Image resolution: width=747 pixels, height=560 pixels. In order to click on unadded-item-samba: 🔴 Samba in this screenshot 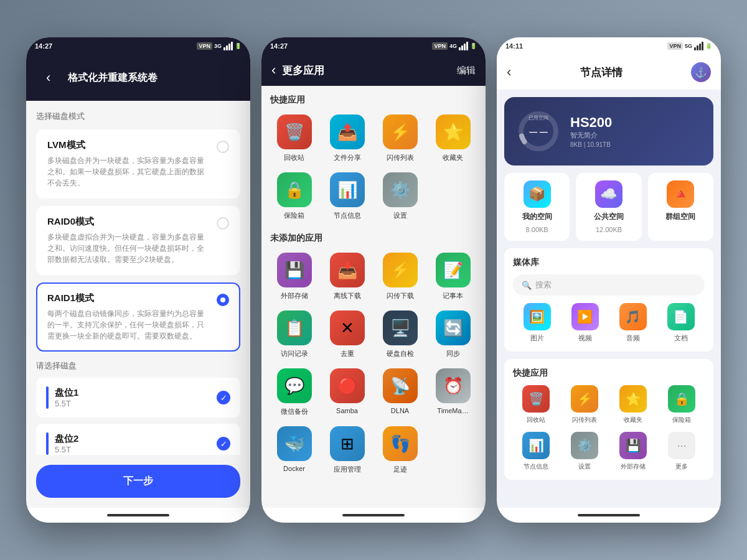, I will do `click(347, 392)`.